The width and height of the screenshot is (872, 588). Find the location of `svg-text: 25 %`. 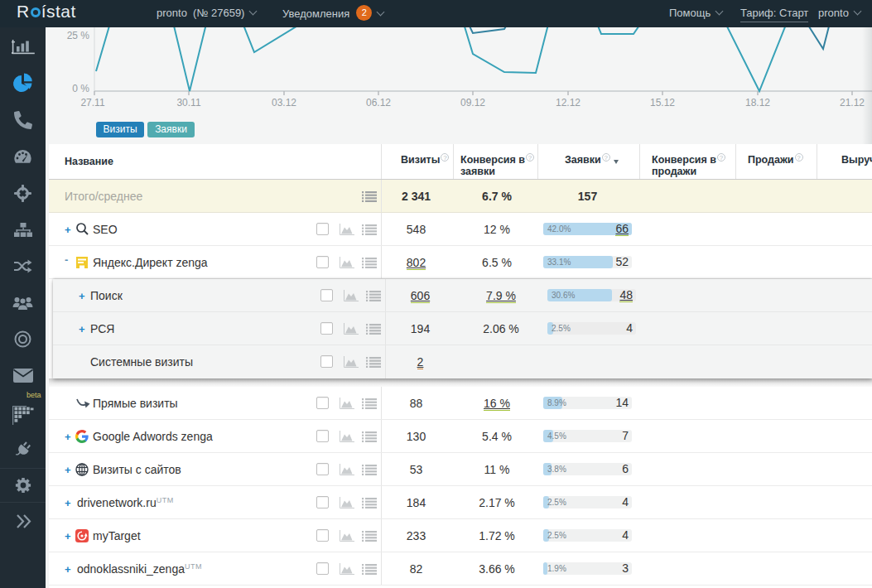

svg-text: 25 % is located at coordinates (79, 36).